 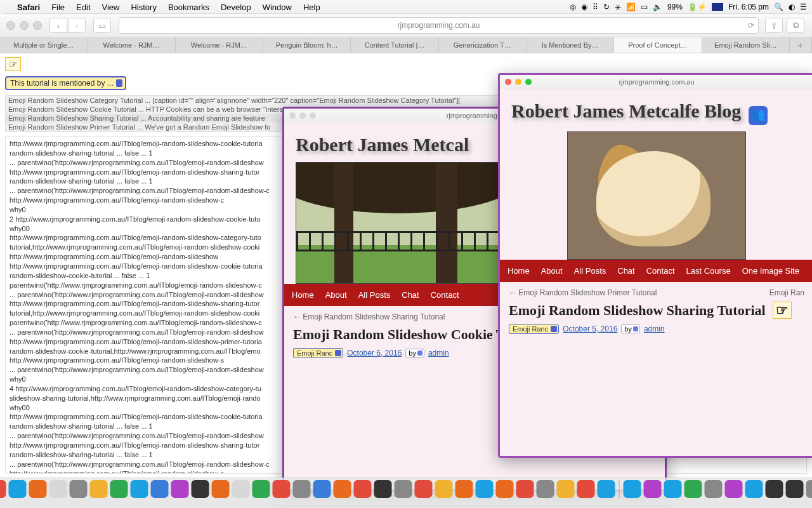 I want to click on popup2-titlebar: rjmprogramming.com.au, so click(x=656, y=82).